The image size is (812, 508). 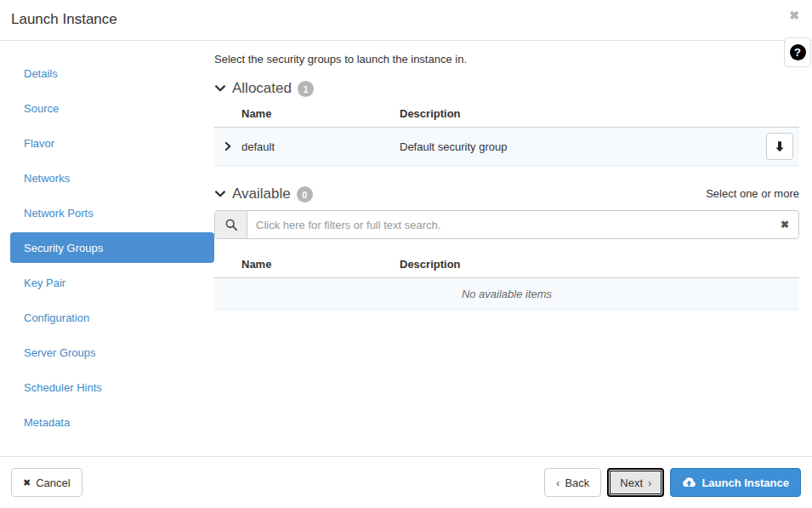 I want to click on sidebar-item-security-groups: Security Groups, so click(x=112, y=248).